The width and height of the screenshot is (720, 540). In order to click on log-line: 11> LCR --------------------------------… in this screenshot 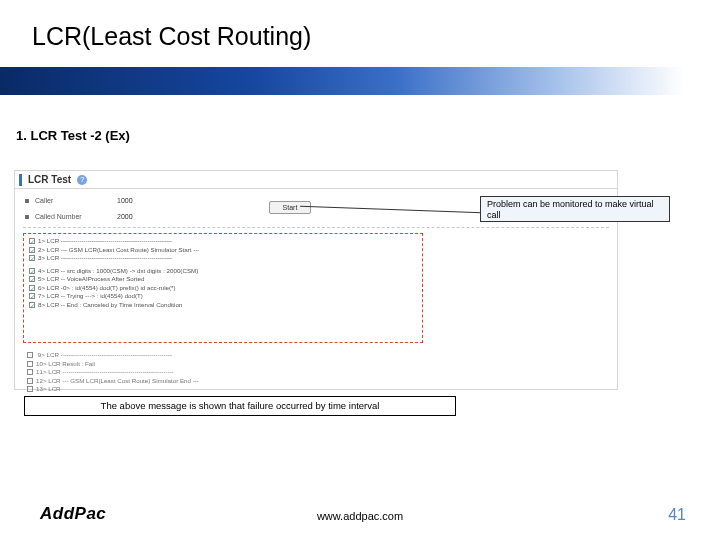, I will do `click(113, 372)`.